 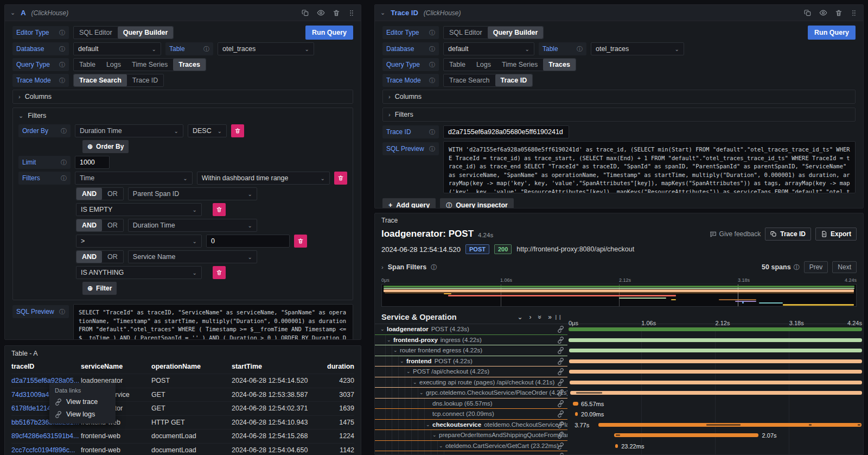 What do you see at coordinates (715, 446) in the screenshot?
I see `span-bar-cell: 23.22ms` at bounding box center [715, 446].